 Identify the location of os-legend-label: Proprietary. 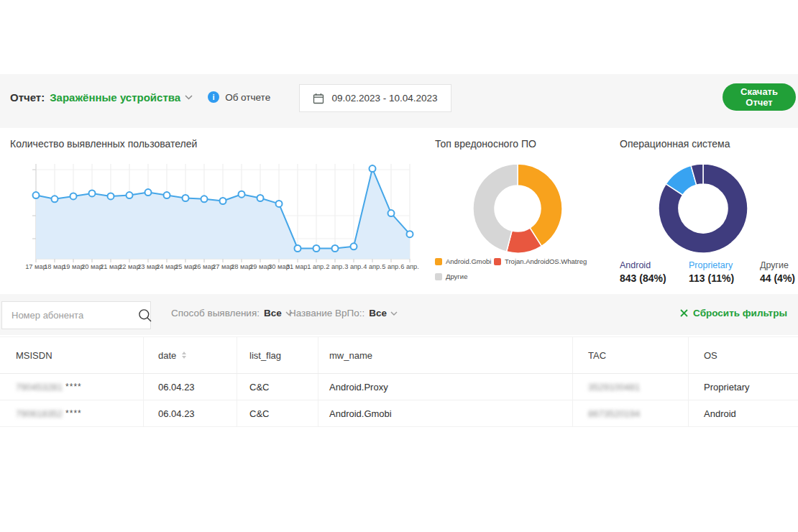
(725, 265).